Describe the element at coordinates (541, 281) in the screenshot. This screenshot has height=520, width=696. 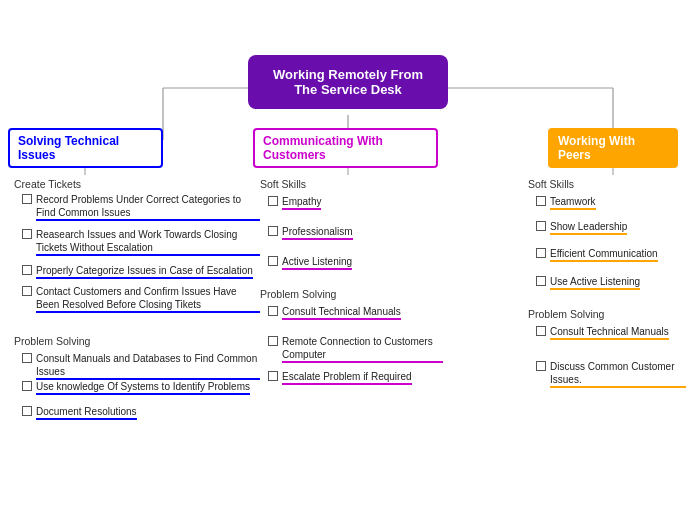
I see `checkbox-r4` at that location.